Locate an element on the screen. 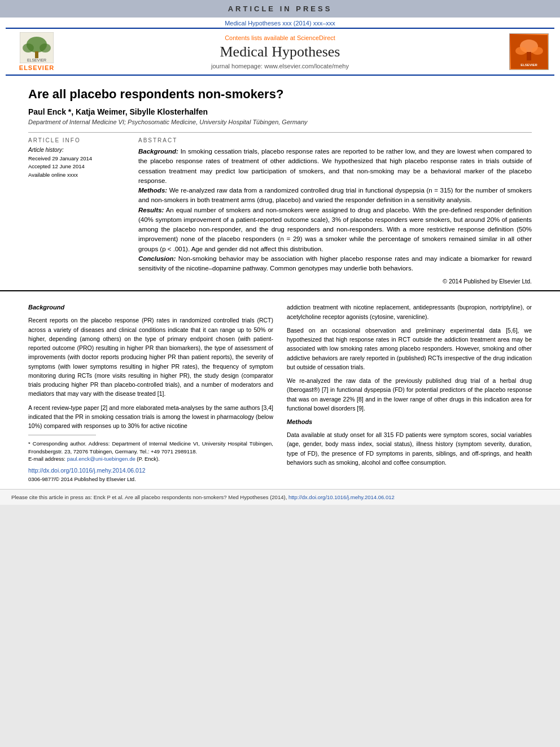  cite-bar: Please cite this article in press as: En… is located at coordinates (280, 497).